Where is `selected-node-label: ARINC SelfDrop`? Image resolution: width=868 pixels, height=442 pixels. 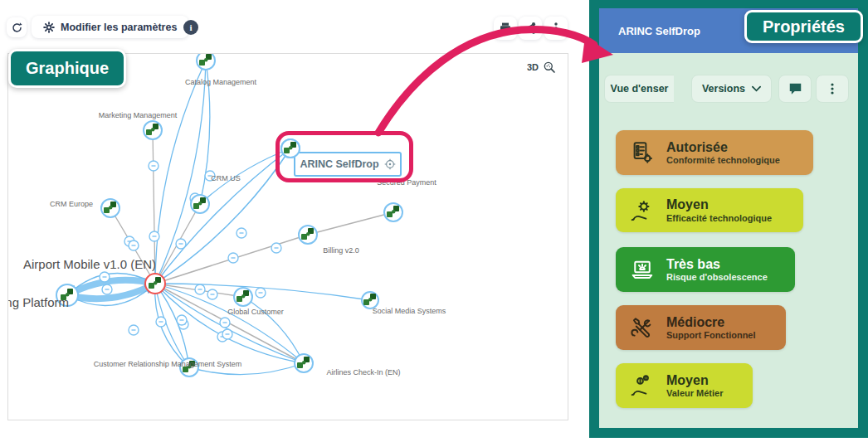 selected-node-label: ARINC SelfDrop is located at coordinates (339, 164).